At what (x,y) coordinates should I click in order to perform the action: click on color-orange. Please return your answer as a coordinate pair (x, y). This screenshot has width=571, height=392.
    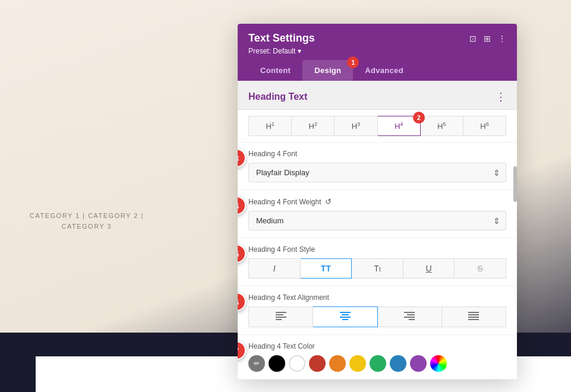
    Looking at the image, I should click on (337, 363).